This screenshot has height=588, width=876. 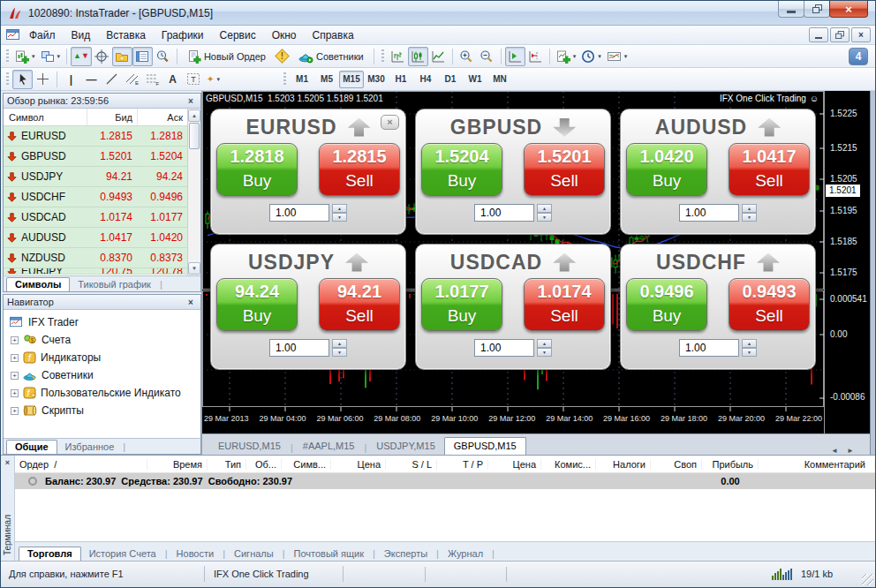 What do you see at coordinates (95, 272) in the screenshot?
I see `market-row-eurjpy: EURJPY 120.75120.78` at bounding box center [95, 272].